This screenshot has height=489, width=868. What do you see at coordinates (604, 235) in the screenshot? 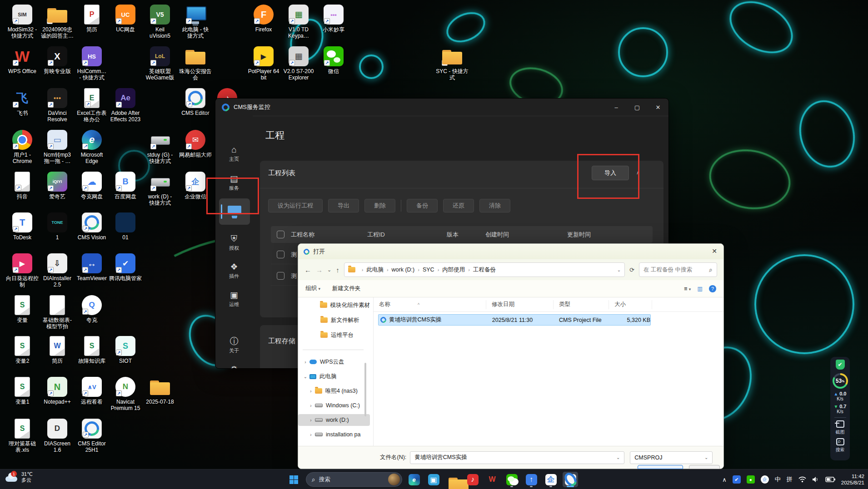
I see `column-header: 更新时间` at bounding box center [604, 235].